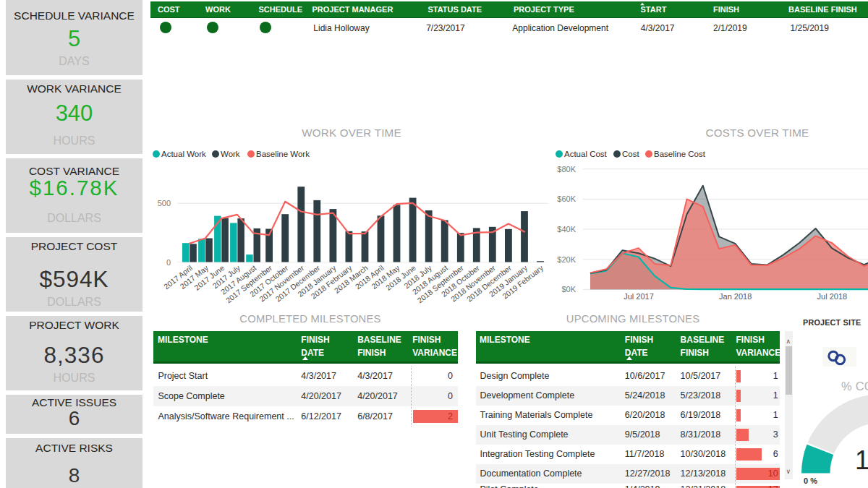 This screenshot has width=868, height=488. I want to click on svg-text: $60K, so click(566, 199).